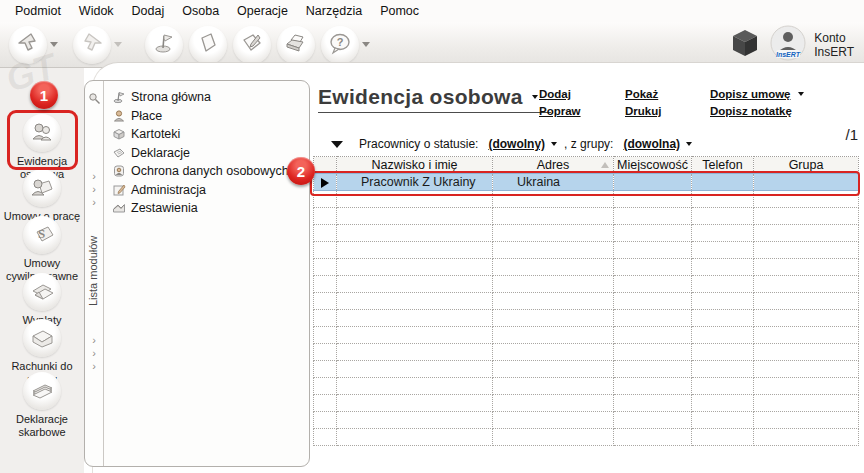 The image size is (864, 473). I want to click on menu-dodaj: Dodaj, so click(148, 11).